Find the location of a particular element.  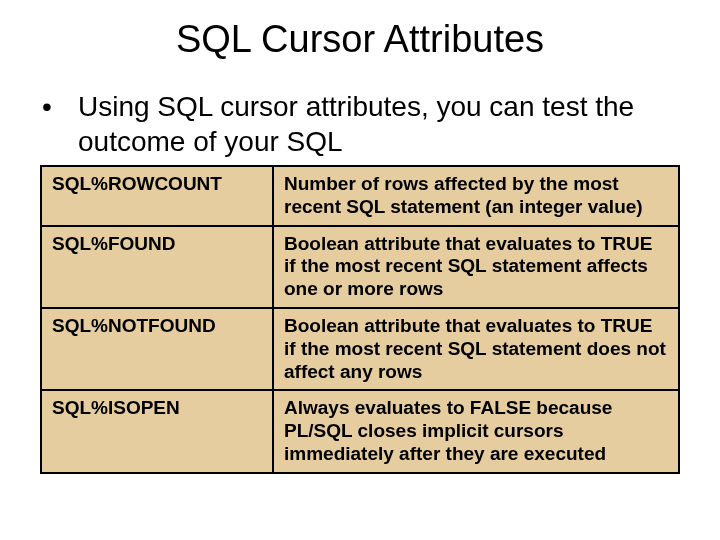

table-row: SQL%NOTFOUND Boolean attribute that eval… is located at coordinates (360, 349).